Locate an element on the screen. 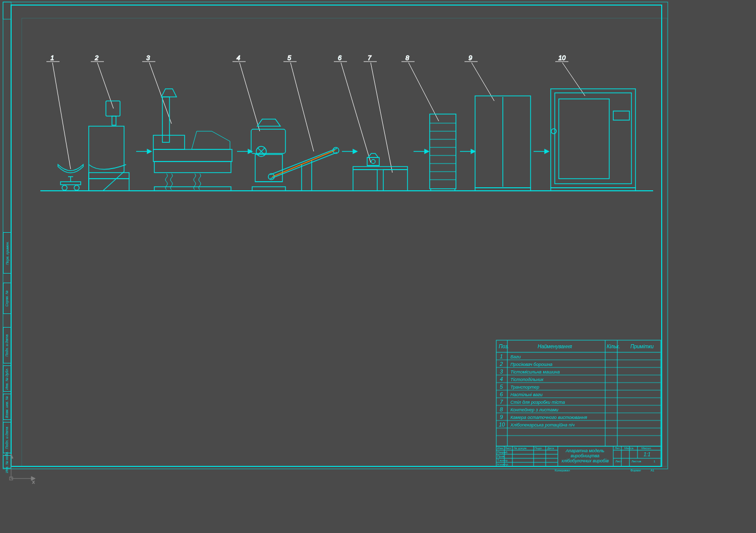 Image resolution: width=756 pixels, height=533 pixels. callout-1: 1 is located at coordinates (52, 58).